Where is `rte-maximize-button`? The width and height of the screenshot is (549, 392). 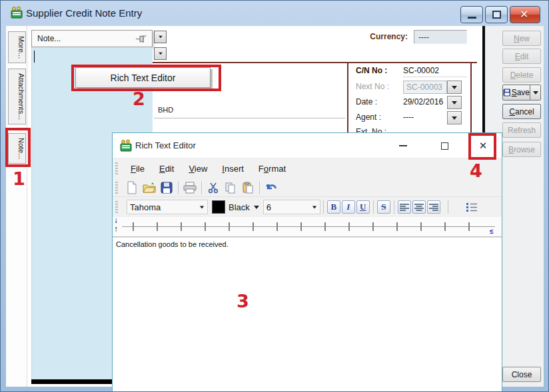 rte-maximize-button is located at coordinates (444, 146).